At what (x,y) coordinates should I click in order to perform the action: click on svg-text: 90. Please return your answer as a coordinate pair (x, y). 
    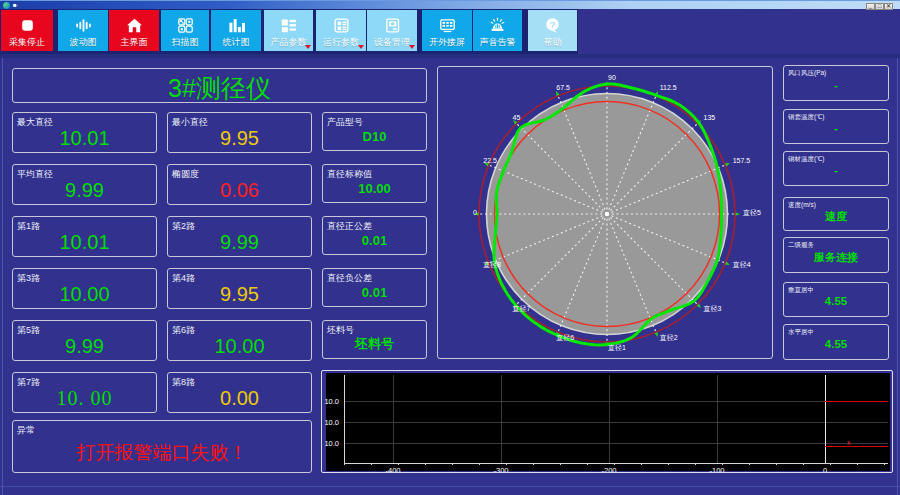
    Looking at the image, I should click on (612, 78).